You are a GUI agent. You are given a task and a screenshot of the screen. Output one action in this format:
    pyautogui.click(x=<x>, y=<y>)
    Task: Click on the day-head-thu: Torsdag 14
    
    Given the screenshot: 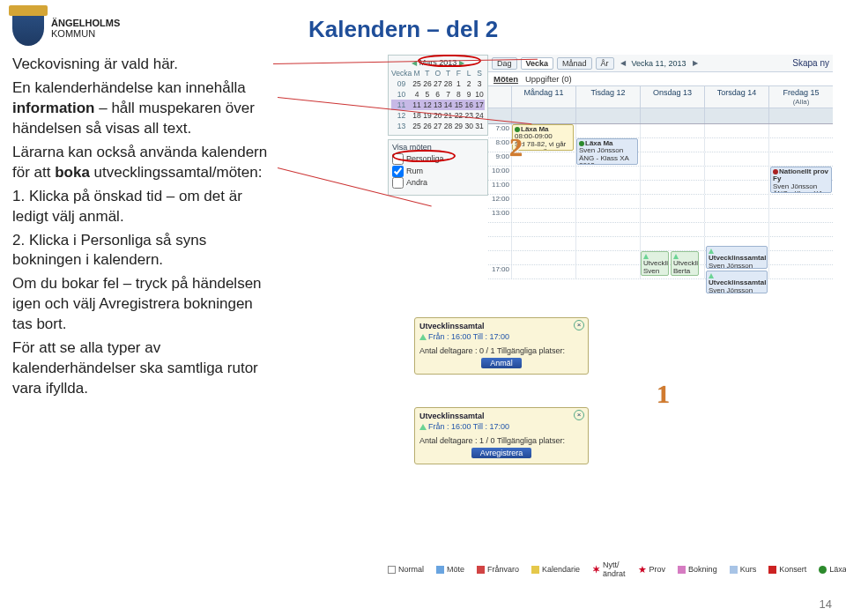 What is the action you would take?
    pyautogui.click(x=737, y=97)
    